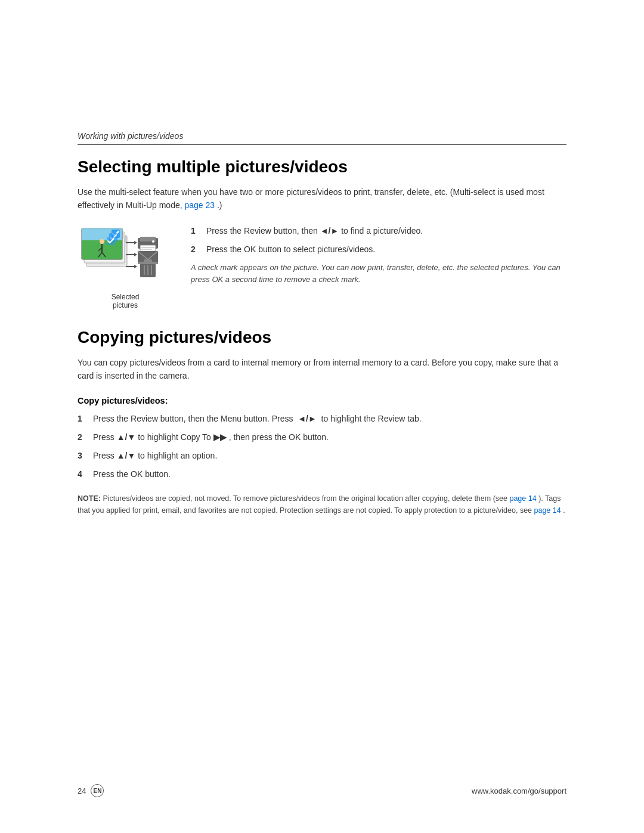 This screenshot has width=644, height=833. Describe the element at coordinates (322, 337) in the screenshot. I see `section2-title: Copying pictures/videos` at that location.